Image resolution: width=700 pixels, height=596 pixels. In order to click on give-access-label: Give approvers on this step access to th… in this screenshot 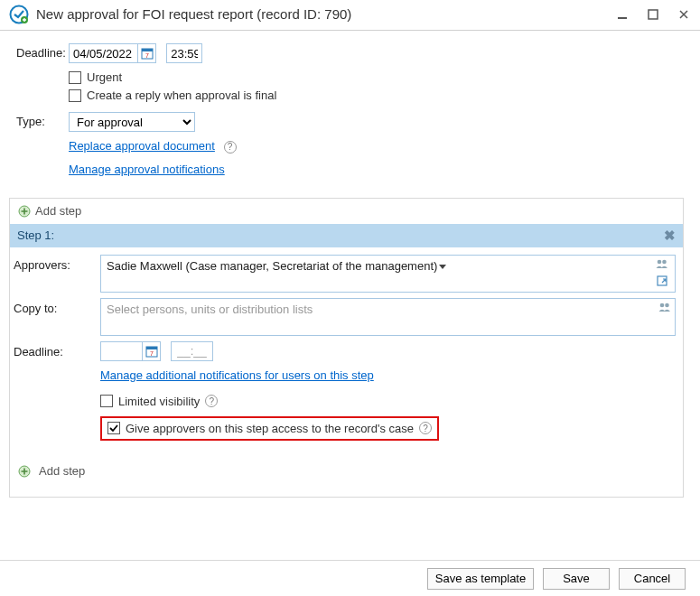, I will do `click(269, 428)`.